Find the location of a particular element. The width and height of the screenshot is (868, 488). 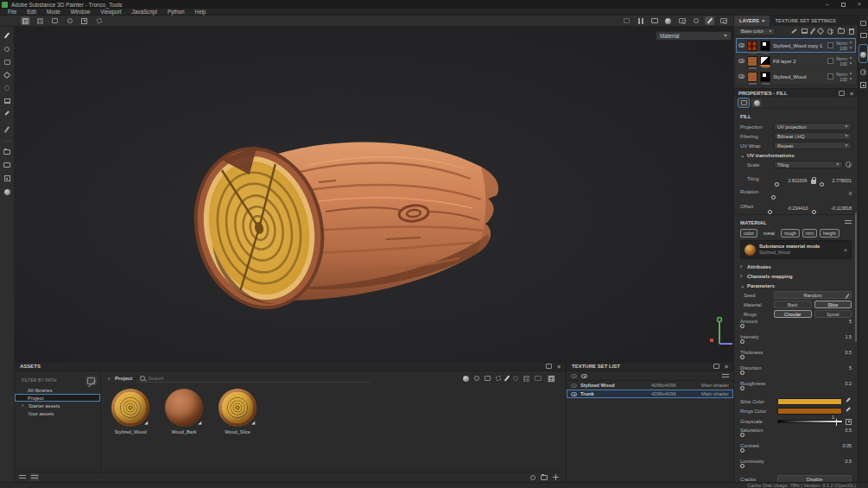

rotation-slider: 0 is located at coordinates (812, 193).